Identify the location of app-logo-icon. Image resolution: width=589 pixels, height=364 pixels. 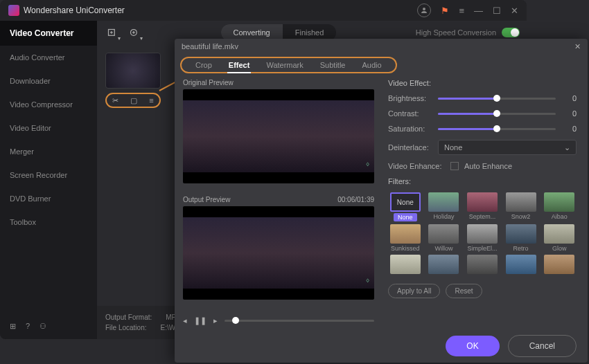
(14, 10).